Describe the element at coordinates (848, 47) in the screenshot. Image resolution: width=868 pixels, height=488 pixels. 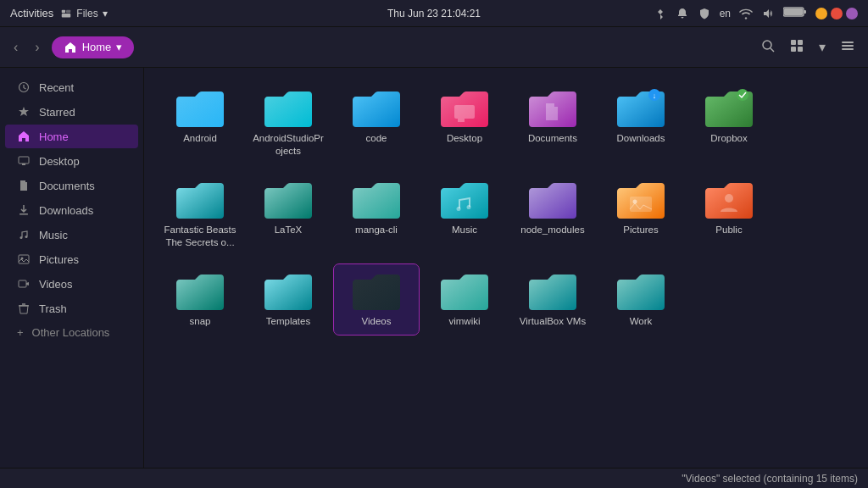
I see `menu-button` at that location.